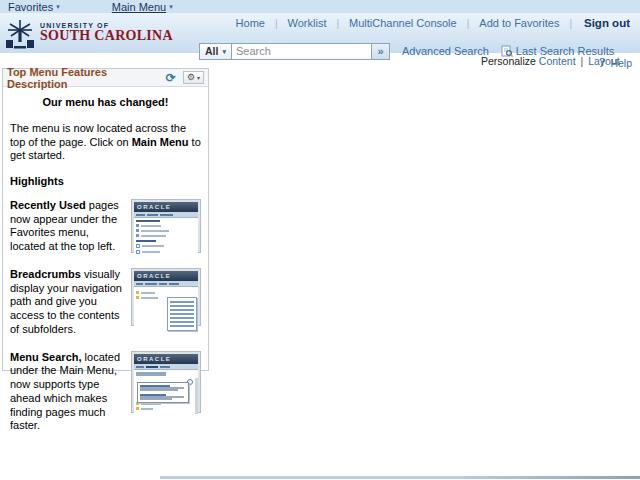  What do you see at coordinates (400, 478) in the screenshot?
I see `bottom-scrollbar-track` at bounding box center [400, 478].